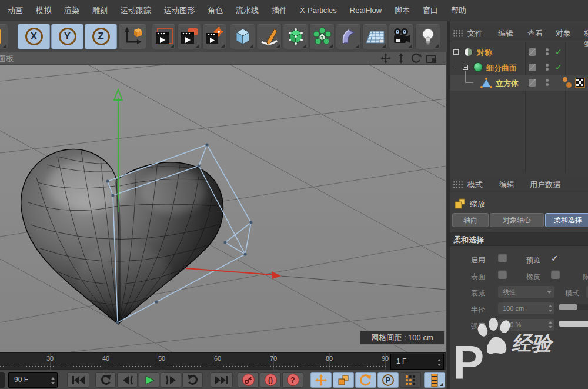  I want to click on key-scale-button, so click(343, 380).